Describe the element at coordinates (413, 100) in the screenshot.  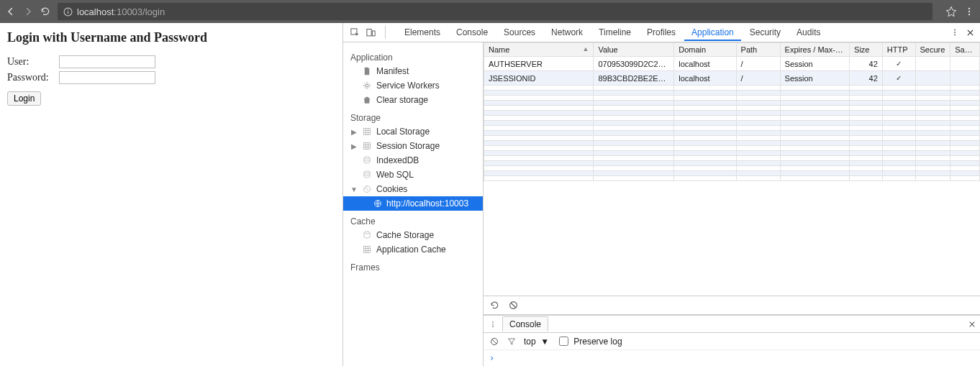
I see `sidebar-item-clear-storage: Clear storage` at that location.